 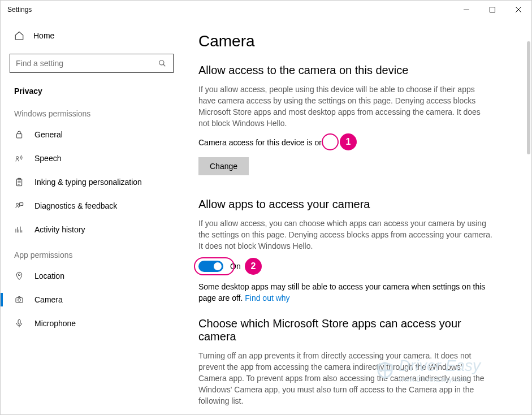 What do you see at coordinates (55, 323) in the screenshot?
I see `sidebar-item-label: Microphone` at bounding box center [55, 323].